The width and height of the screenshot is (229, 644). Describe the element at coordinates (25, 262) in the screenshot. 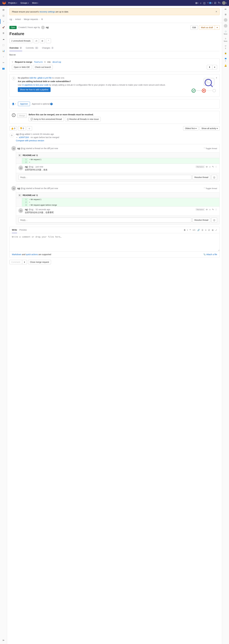

I see `comment-dropdown: ▾` at that location.